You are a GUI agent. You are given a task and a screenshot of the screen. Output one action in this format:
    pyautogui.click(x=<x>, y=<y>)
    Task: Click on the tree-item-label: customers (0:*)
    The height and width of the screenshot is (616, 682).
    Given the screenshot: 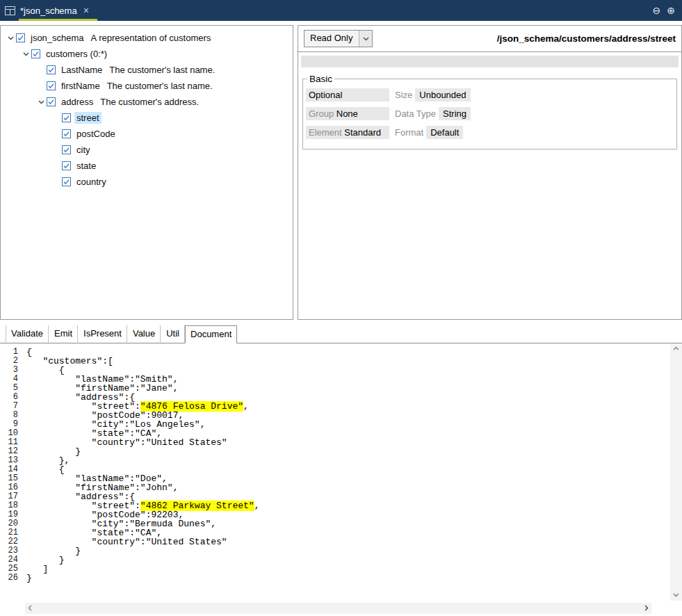 What is the action you would take?
    pyautogui.click(x=76, y=54)
    